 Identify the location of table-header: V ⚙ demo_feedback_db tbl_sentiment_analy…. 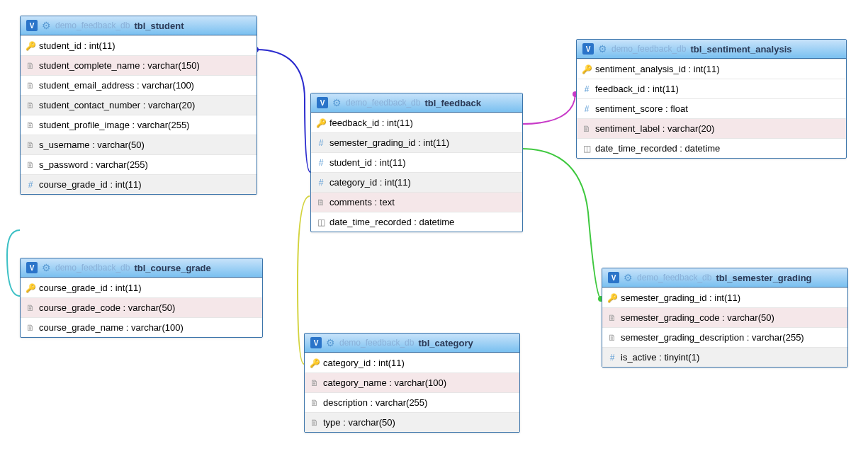
(711, 50).